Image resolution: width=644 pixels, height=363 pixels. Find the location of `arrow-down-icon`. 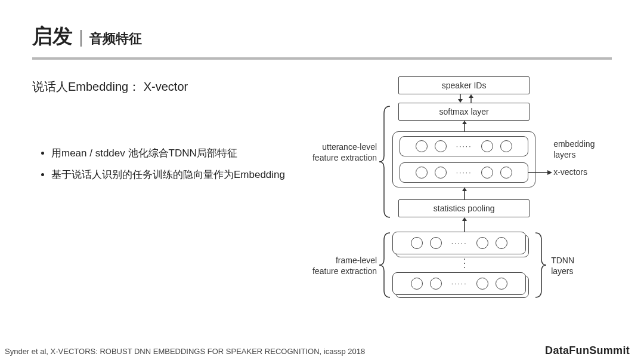

arrow-down-icon is located at coordinates (460, 99).